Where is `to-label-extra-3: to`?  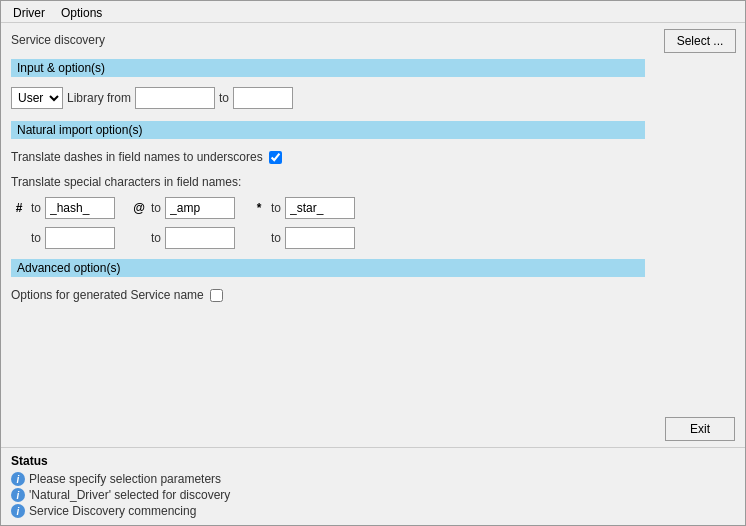
to-label-extra-3: to is located at coordinates (276, 238).